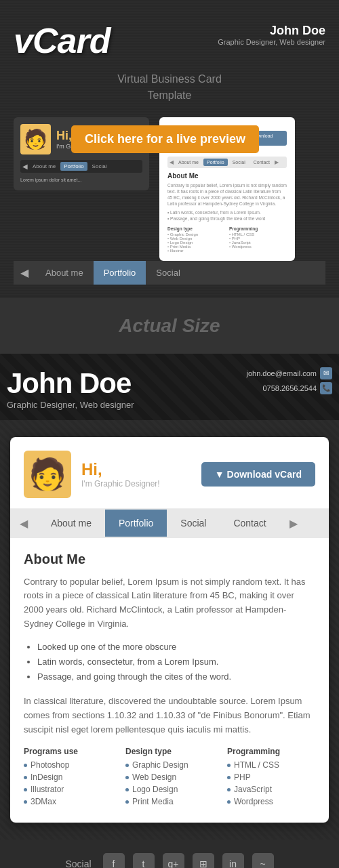  What do you see at coordinates (258, 247) in the screenshot?
I see `bpc-prog-item4: • Wordpress` at bounding box center [258, 247].